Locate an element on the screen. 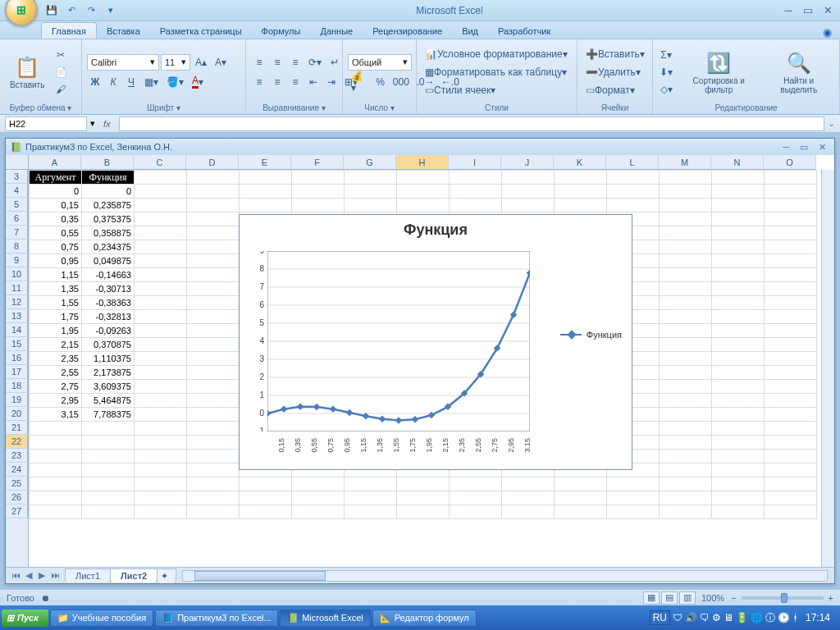 Image resolution: width=840 pixels, height=630 pixels. sheet-nav-prev-icon: ◀ is located at coordinates (29, 576).